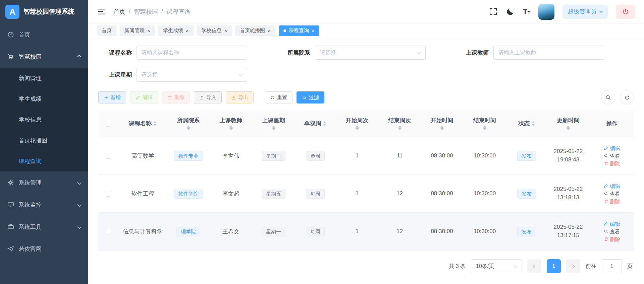 The height and width of the screenshot is (284, 644). Describe the element at coordinates (176, 31) in the screenshot. I see `tab-grades: 学生成绩×` at that location.